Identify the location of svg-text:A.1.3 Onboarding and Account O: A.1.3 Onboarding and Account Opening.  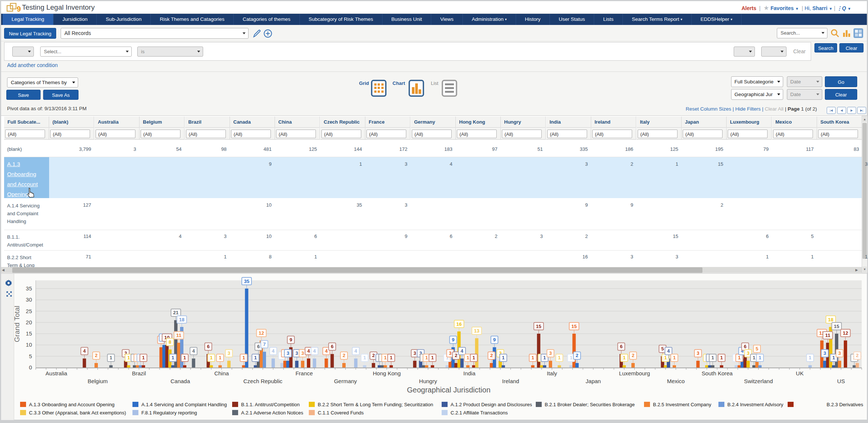
(72, 404).